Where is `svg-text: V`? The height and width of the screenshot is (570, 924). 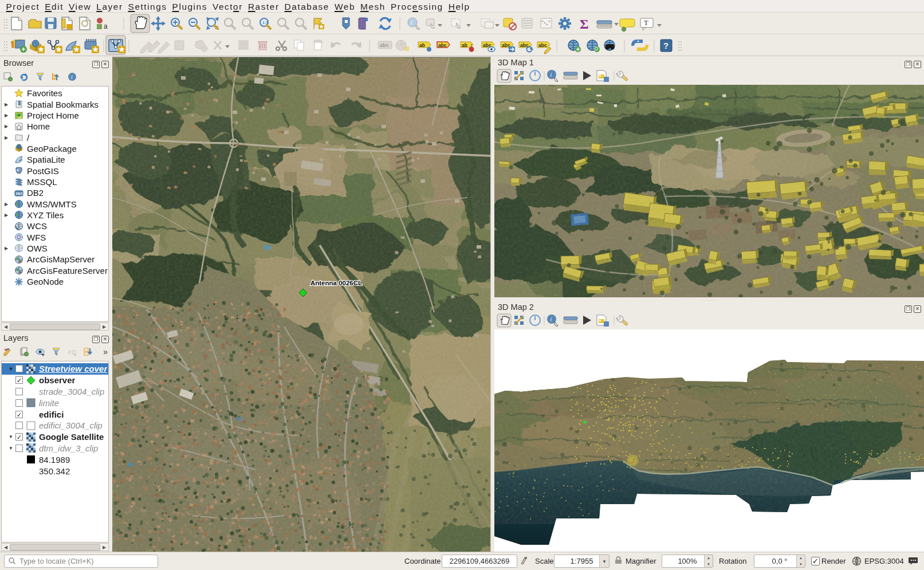
svg-text: V is located at coordinates (19, 237).